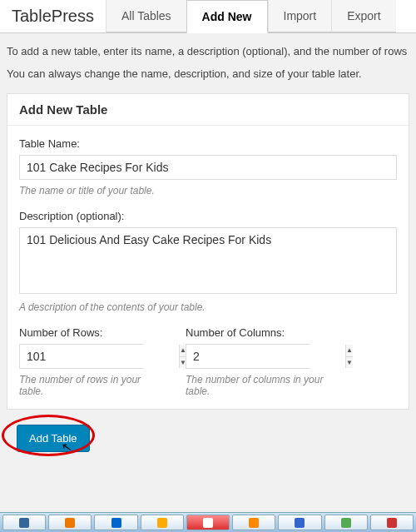 The height and width of the screenshot is (532, 416). What do you see at coordinates (208, 261) in the screenshot?
I see `input-description: 101 Delicious And Easy Cake Recipes For …` at bounding box center [208, 261].